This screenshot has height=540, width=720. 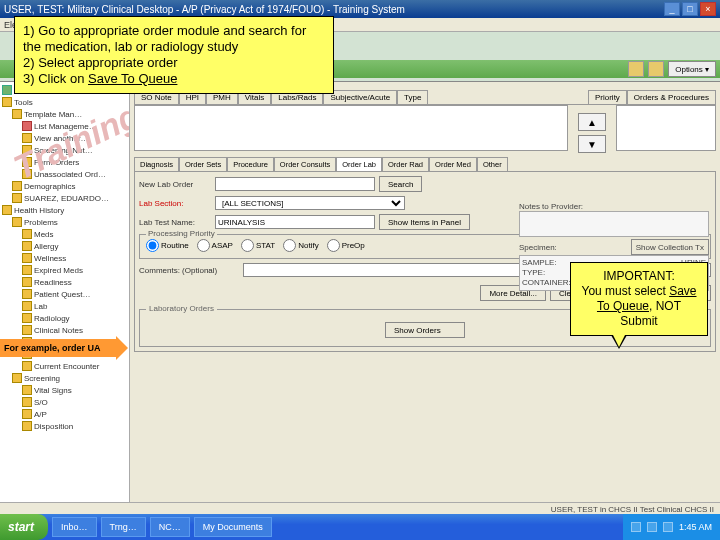 I want to click on tree-item: SUAREZ, EDUARDO…, so click(x=66, y=198).